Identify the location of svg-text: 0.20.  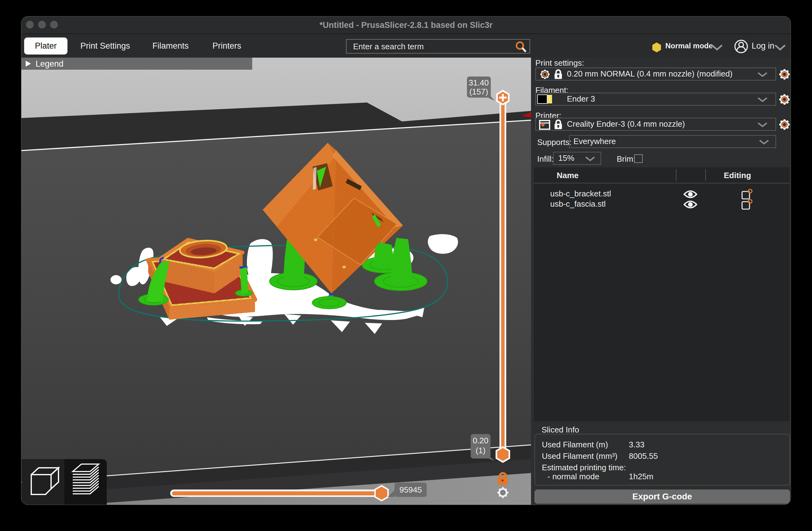
(481, 441).